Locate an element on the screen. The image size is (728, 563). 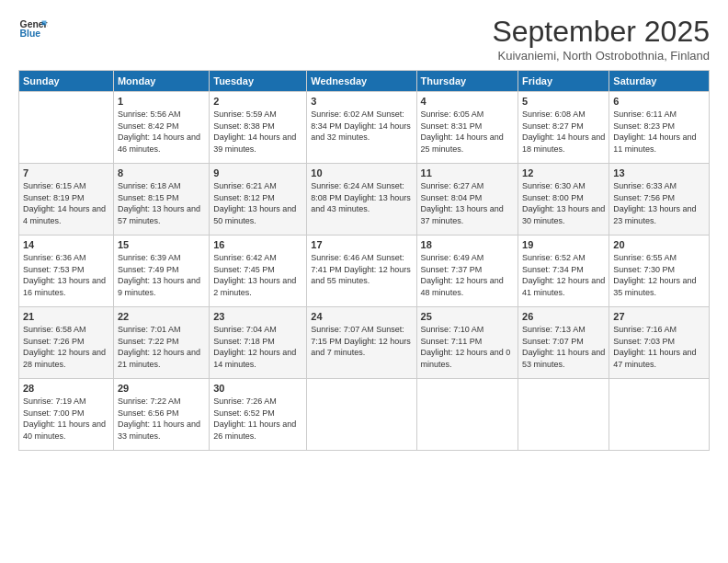
day-info: Sunrise: 6:18 AM Sunset: 8:15 PM Dayligh… is located at coordinates (162, 203).